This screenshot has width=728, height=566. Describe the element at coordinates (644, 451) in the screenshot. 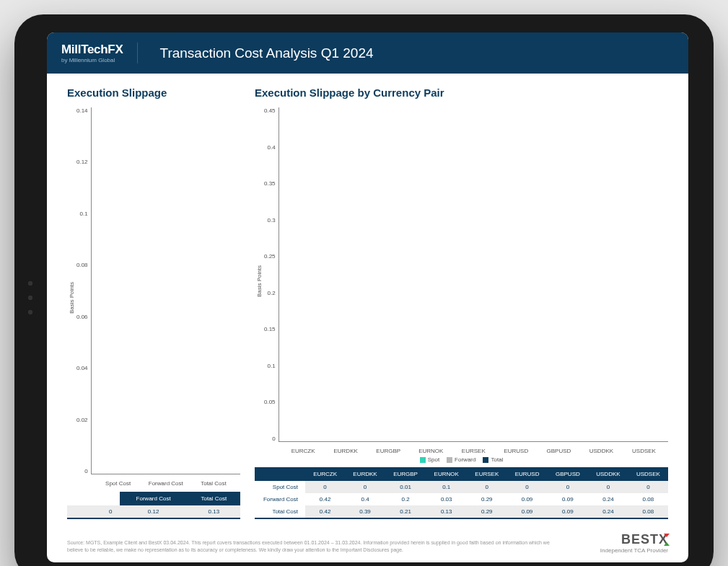

I see `x-label: USDSEK` at that location.